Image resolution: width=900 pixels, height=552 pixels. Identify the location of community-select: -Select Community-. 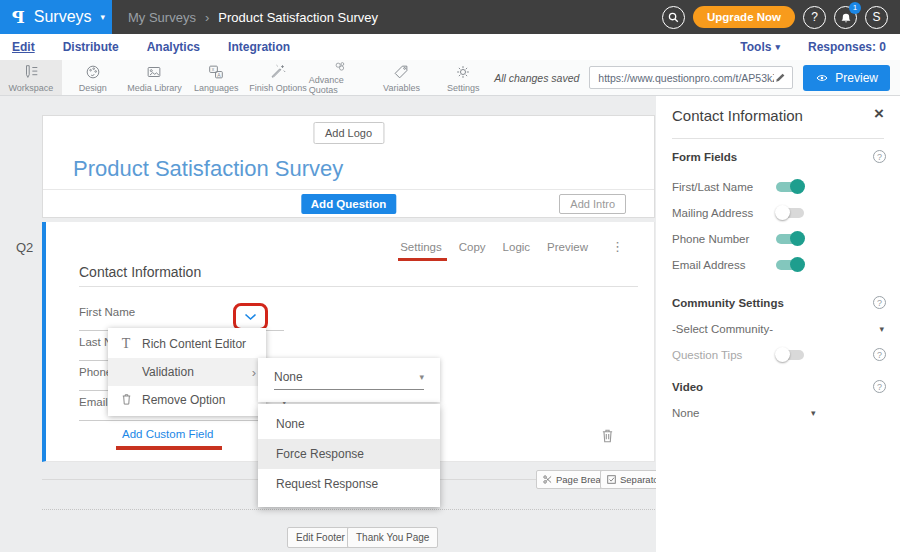
(722, 329).